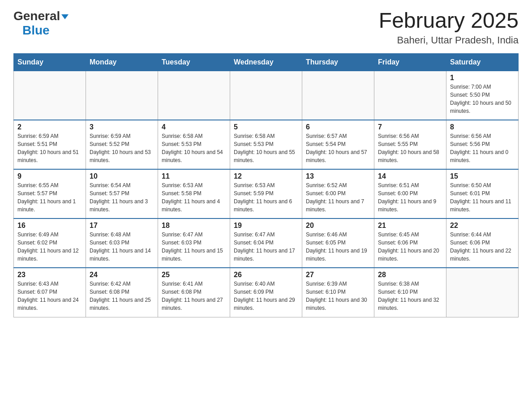  I want to click on day-number: 7, so click(410, 127).